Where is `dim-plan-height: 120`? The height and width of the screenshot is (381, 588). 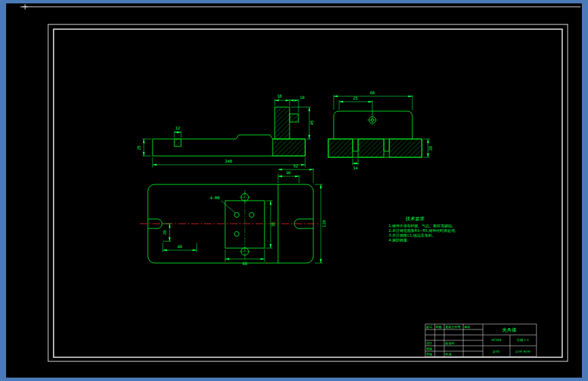 dim-plan-height: 120 is located at coordinates (324, 224).